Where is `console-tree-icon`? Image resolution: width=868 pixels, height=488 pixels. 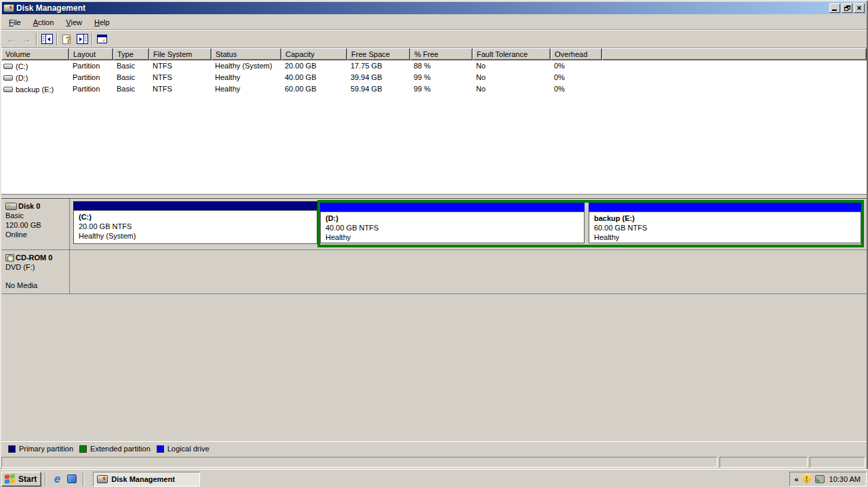
console-tree-icon is located at coordinates (47, 39).